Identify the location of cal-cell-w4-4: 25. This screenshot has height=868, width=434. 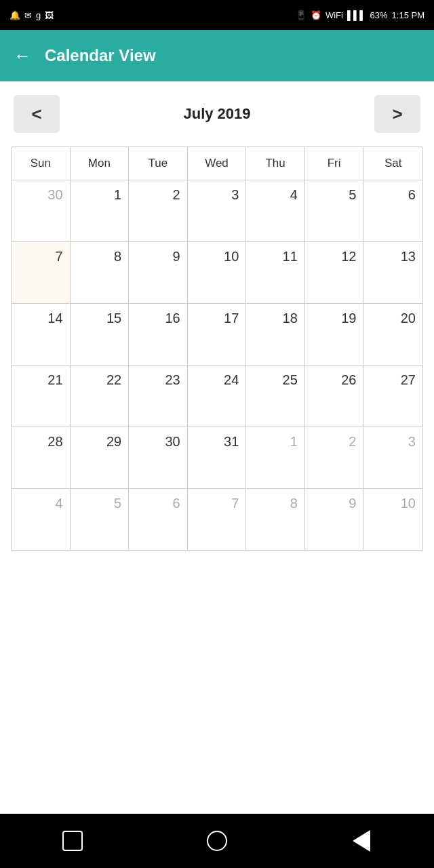
(275, 396).